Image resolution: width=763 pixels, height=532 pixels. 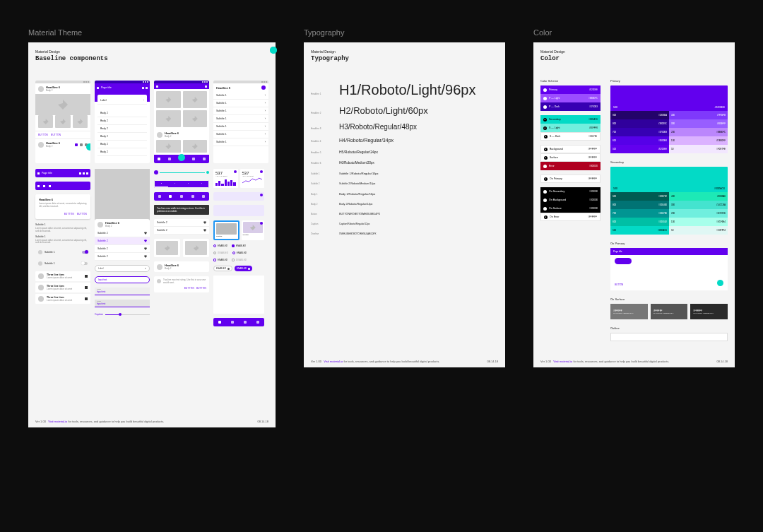 What do you see at coordinates (49, 187) in the screenshot?
I see `settings-icon` at bounding box center [49, 187].